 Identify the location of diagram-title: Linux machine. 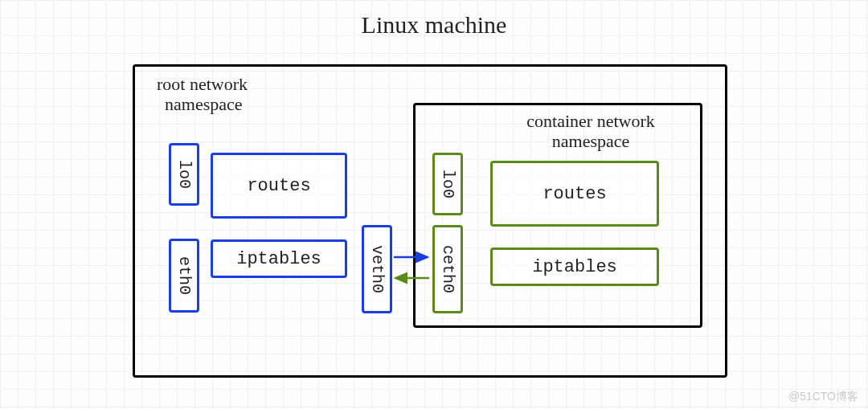
(434, 25).